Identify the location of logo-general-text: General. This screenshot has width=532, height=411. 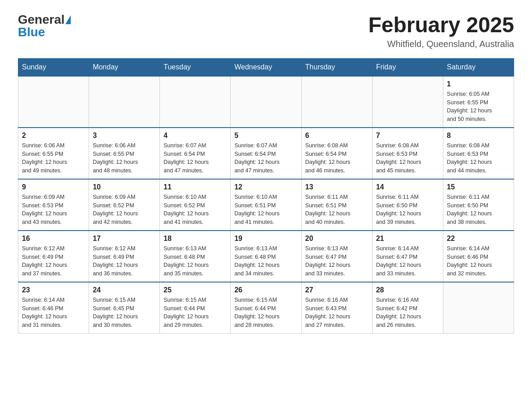
(41, 20).